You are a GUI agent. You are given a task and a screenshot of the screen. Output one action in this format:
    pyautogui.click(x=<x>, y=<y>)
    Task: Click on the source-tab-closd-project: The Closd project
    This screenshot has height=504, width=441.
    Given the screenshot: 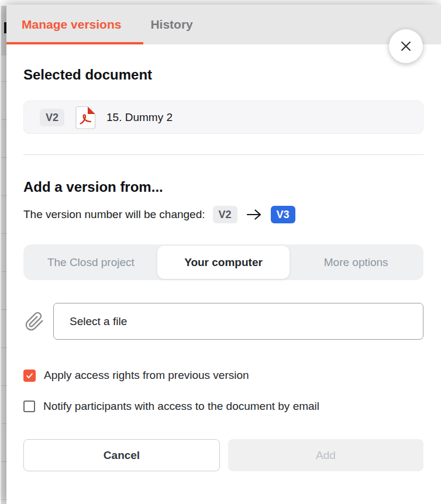 What is the action you would take?
    pyautogui.click(x=91, y=262)
    